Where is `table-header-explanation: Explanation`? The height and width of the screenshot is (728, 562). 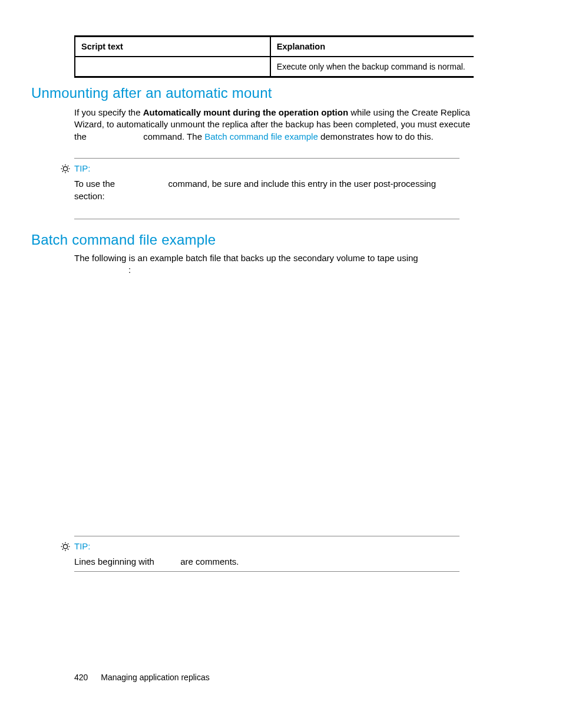 table-header-explanation: Explanation is located at coordinates (372, 47).